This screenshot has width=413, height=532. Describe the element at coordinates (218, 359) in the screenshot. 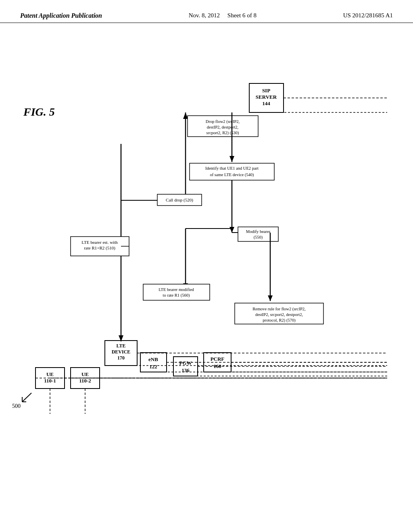

I see `svg-text: PCRF` at that location.